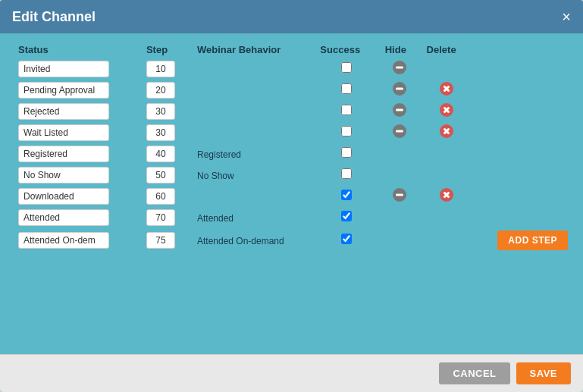  Describe the element at coordinates (165, 50) in the screenshot. I see `col-step: Step` at that location.